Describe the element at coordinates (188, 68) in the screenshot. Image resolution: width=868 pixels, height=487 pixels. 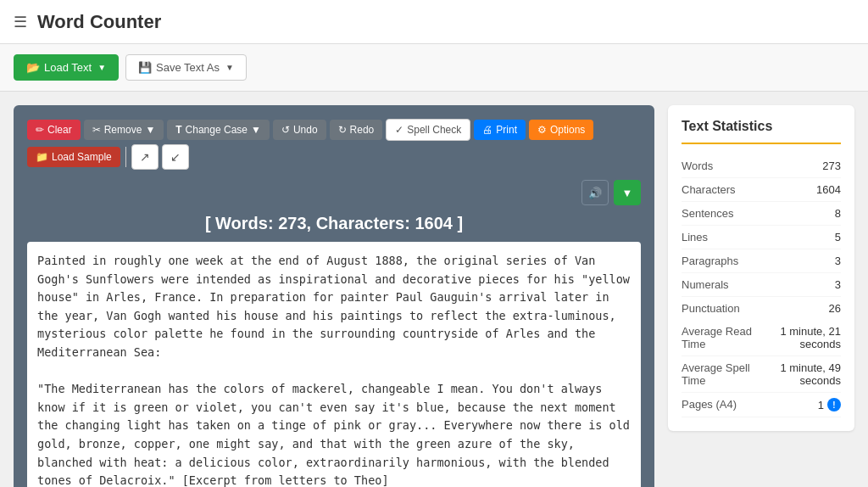
I see `save-text-label: Save Text As` at that location.